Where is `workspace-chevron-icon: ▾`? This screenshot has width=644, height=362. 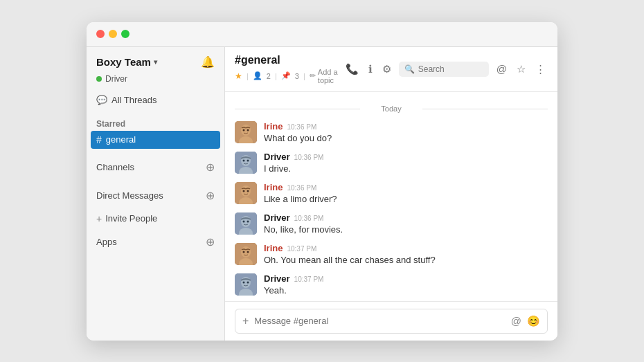 workspace-chevron-icon: ▾ is located at coordinates (155, 62).